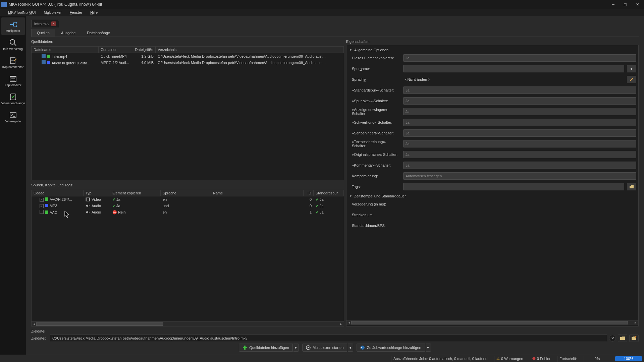  What do you see at coordinates (94, 12) in the screenshot?
I see `menu-hilfe: Hilfe` at bounding box center [94, 12].